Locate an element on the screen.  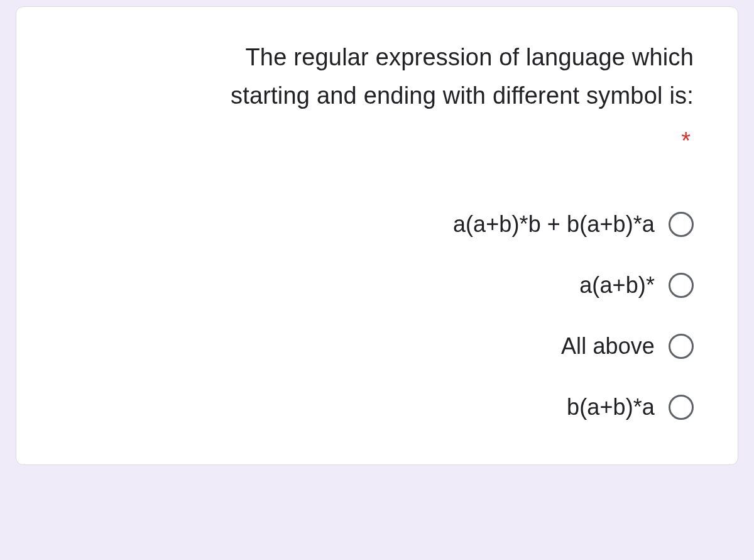
option-label: a(a+b)* is located at coordinates (617, 285).